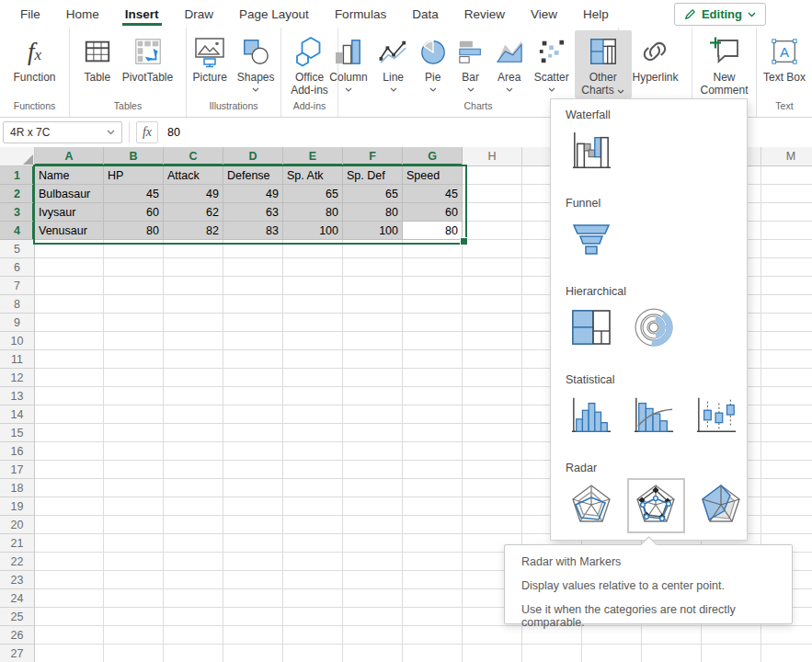  Describe the element at coordinates (17, 433) in the screenshot. I see `row-header-15: 15` at that location.